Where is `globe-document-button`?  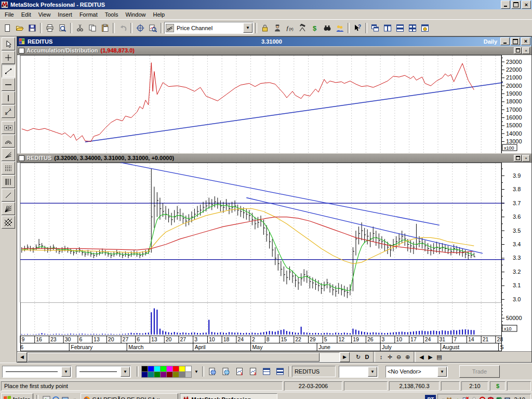
globe-document-button is located at coordinates (212, 371).